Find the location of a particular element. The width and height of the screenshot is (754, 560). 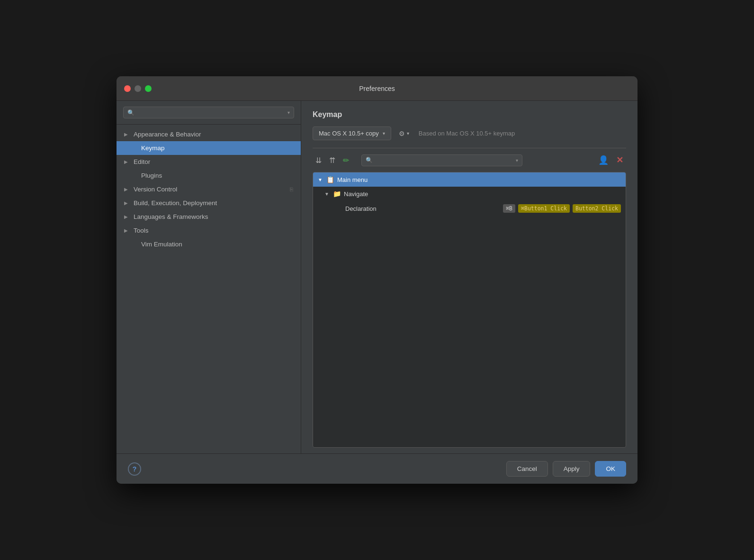

shortcut-badge-mouse1: ⌘Button1 Click is located at coordinates (544, 208).